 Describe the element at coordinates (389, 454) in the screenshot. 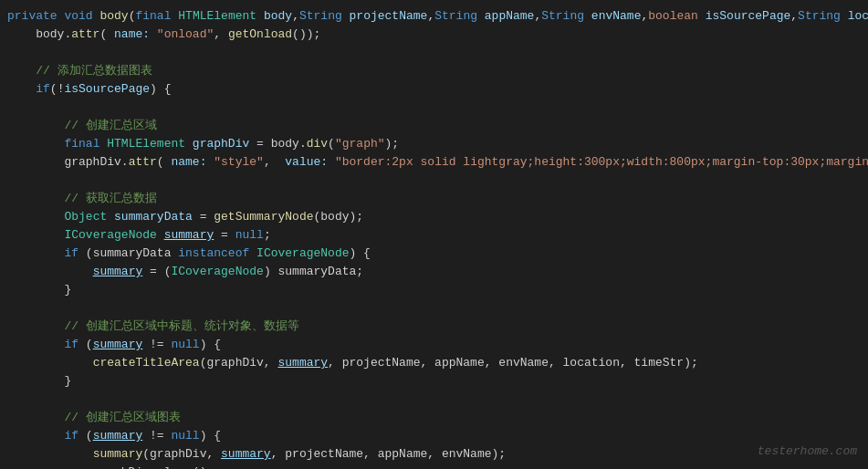

I see `code-token: , projectName, appName, envName);` at that location.